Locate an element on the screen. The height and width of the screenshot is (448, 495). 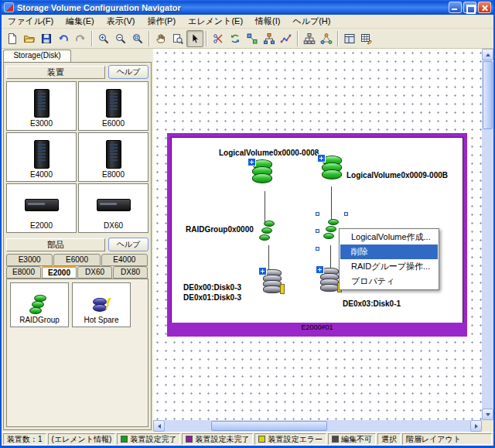
parts-tab-e8000: E8000 is located at coordinates (23, 272).